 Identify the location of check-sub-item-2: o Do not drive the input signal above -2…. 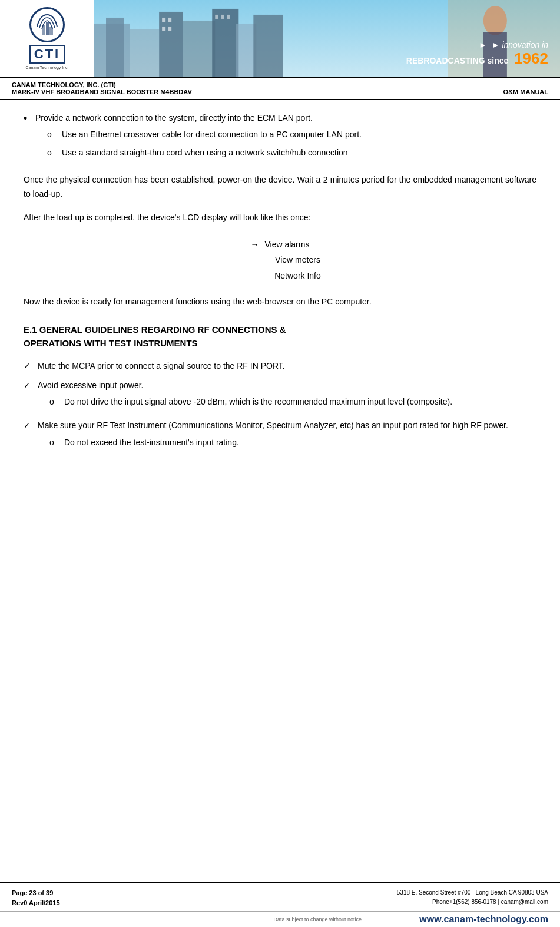
(293, 402).